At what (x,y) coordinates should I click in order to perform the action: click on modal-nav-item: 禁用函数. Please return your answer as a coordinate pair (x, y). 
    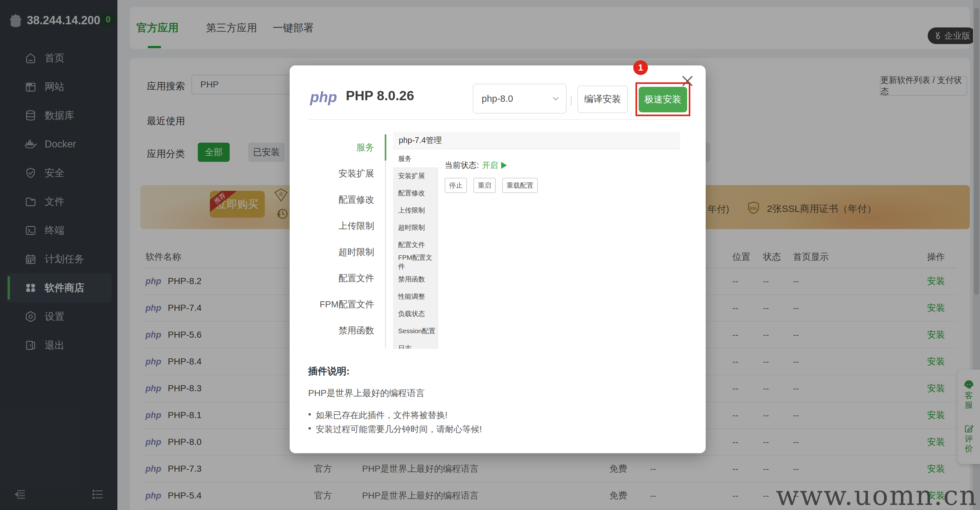
    Looking at the image, I should click on (332, 330).